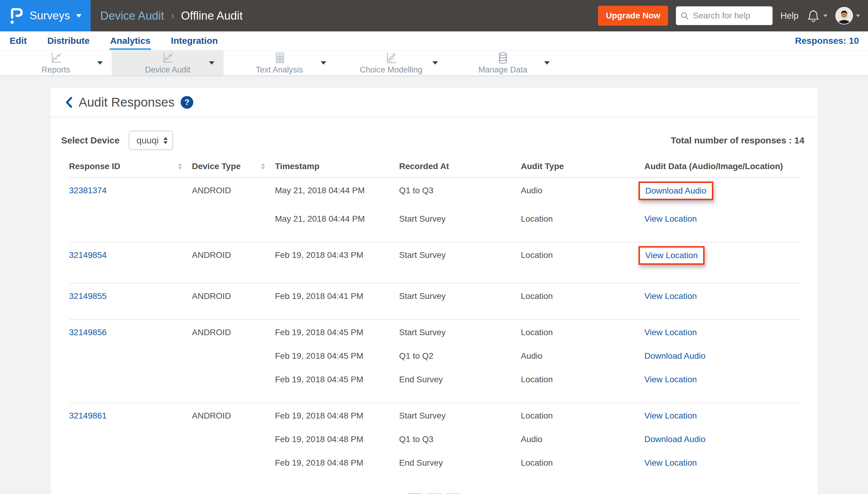  What do you see at coordinates (730, 16) in the screenshot?
I see `search-input` at bounding box center [730, 16].